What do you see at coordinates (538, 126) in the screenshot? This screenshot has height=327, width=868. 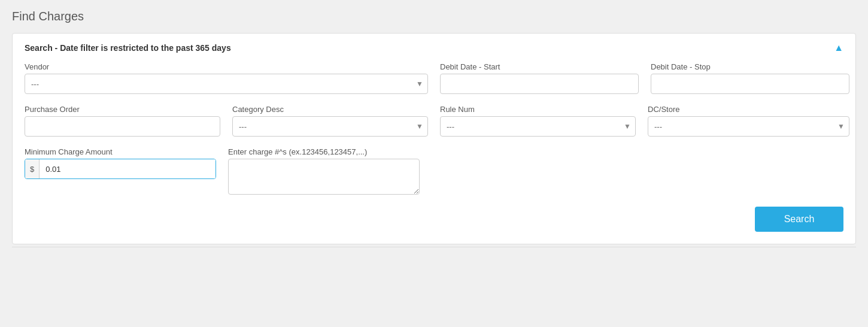 I see `rule-num-select: ---` at bounding box center [538, 126].